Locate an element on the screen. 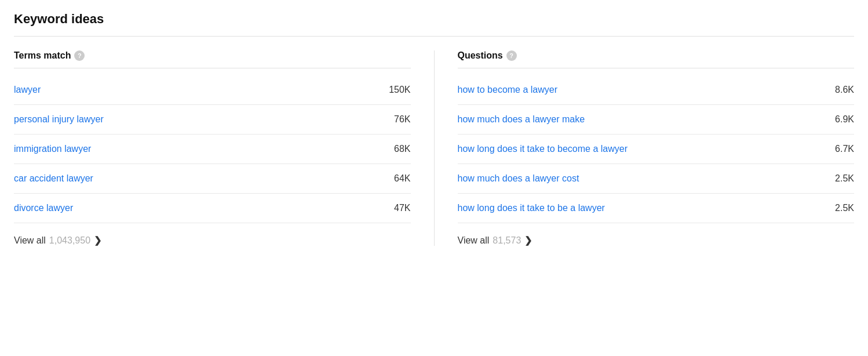 The image size is (868, 356). terms-match-header: Terms match ? is located at coordinates (212, 59).